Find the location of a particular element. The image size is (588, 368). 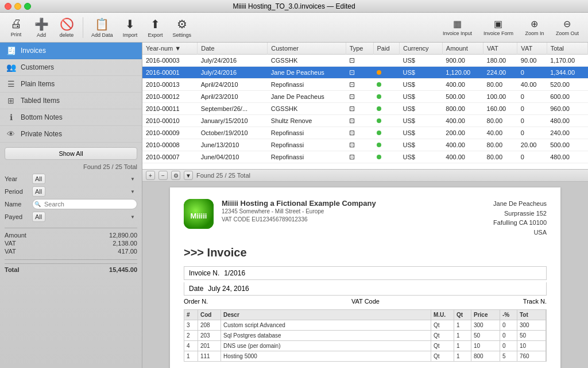

delete-button: 🚫 delete is located at coordinates (67, 28).